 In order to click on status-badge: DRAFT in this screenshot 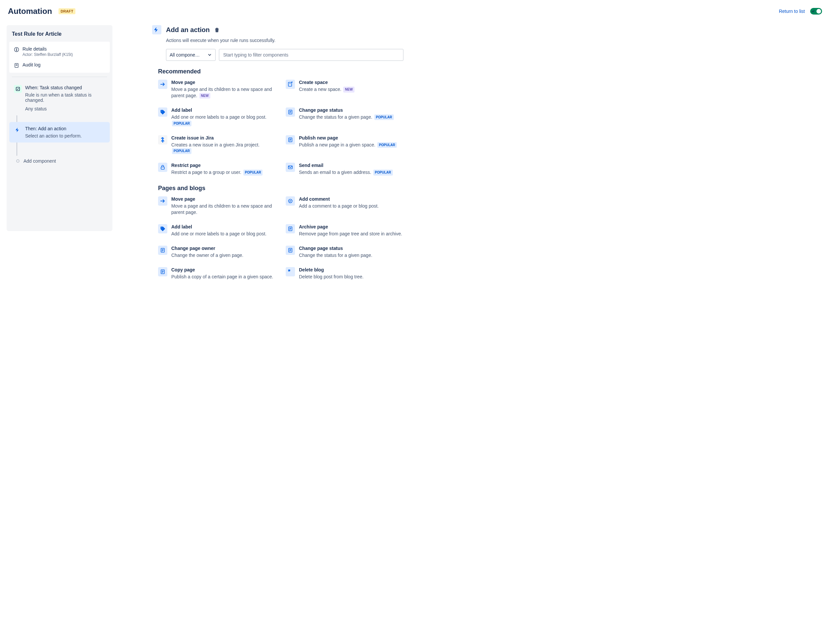, I will do `click(67, 11)`.